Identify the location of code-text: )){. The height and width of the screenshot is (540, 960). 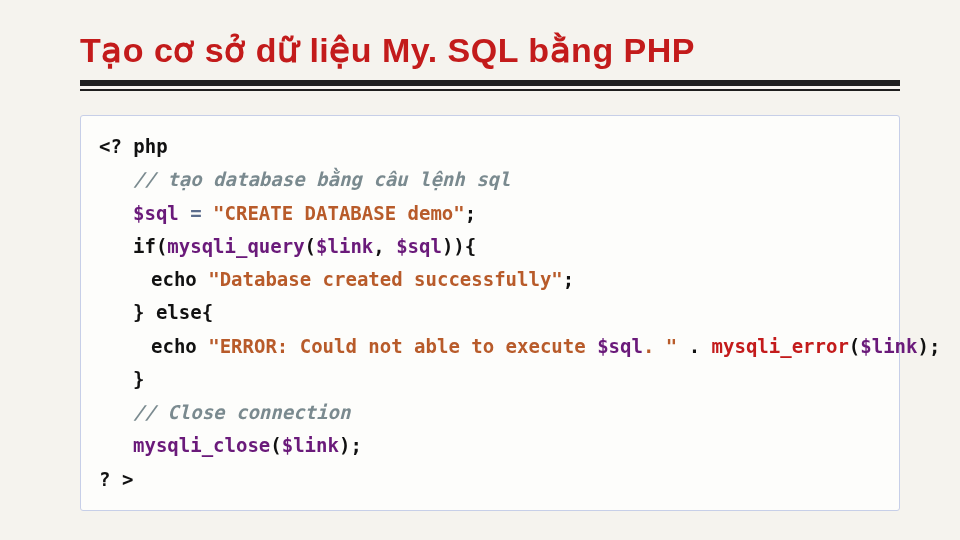
(459, 246).